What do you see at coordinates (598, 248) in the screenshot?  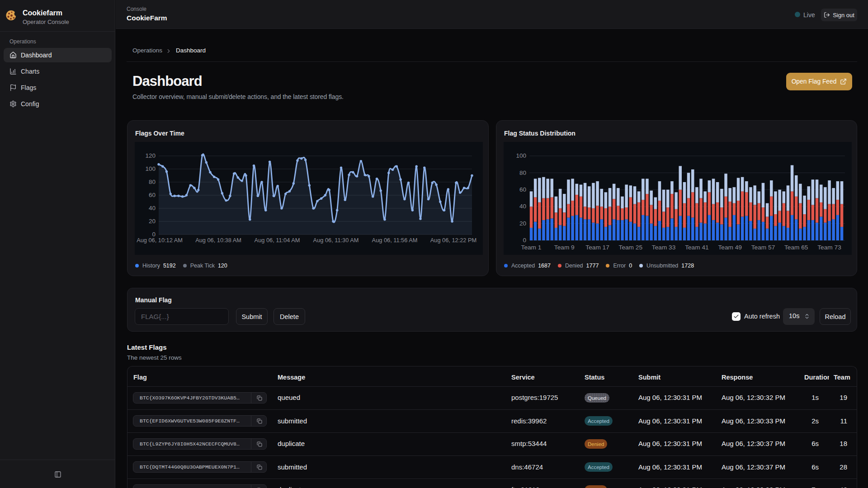 I see `svg-text: Team 17` at bounding box center [598, 248].